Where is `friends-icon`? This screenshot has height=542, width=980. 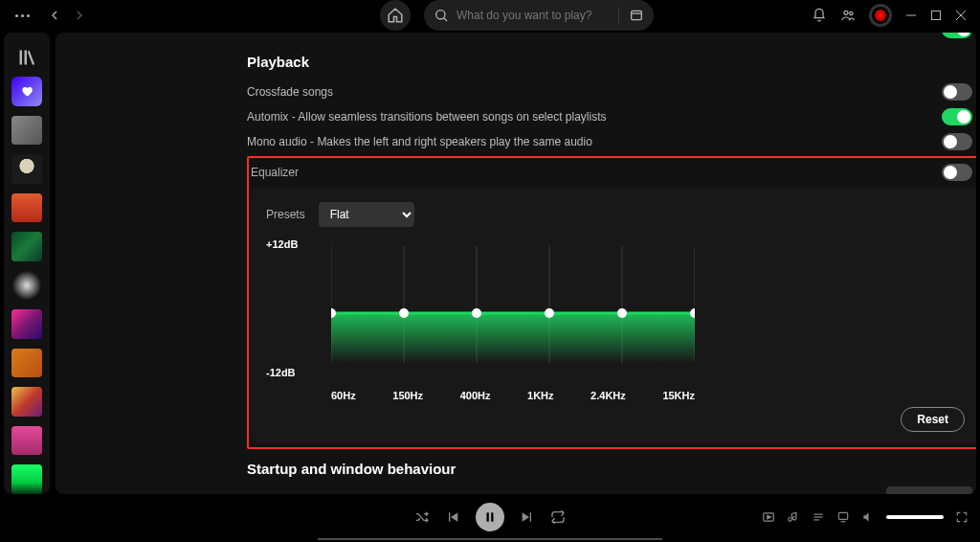
friends-icon is located at coordinates (848, 15).